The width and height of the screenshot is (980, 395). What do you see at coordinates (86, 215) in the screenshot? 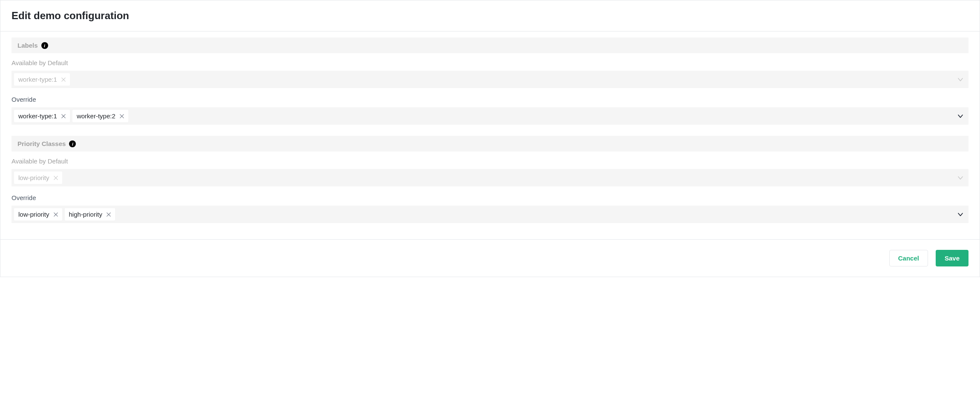
I see `tag-text: high-priority` at bounding box center [86, 215].